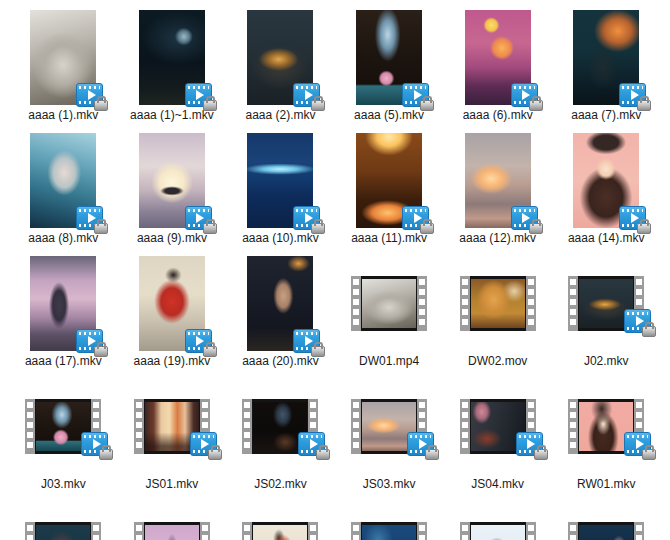 The image size is (670, 540). Describe the element at coordinates (498, 72) in the screenshot. I see `file-item: aaaa (6).mkv` at that location.